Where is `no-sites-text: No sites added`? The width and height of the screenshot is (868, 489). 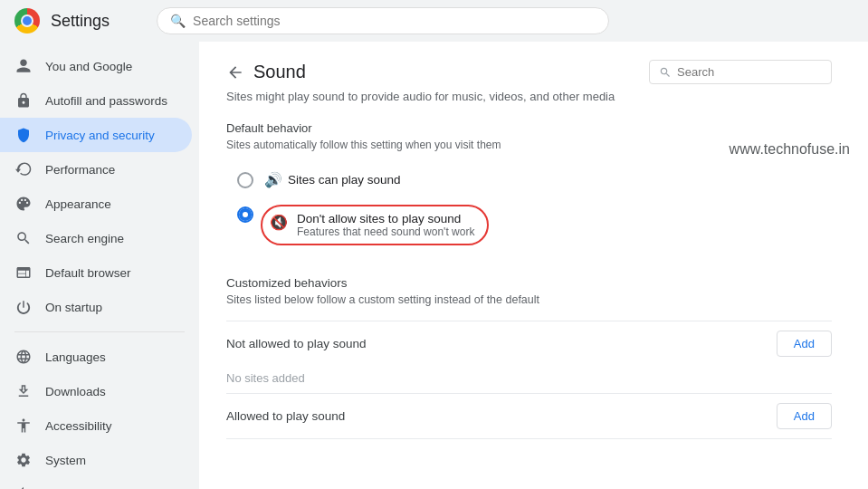 no-sites-text: No sites added is located at coordinates (266, 377).